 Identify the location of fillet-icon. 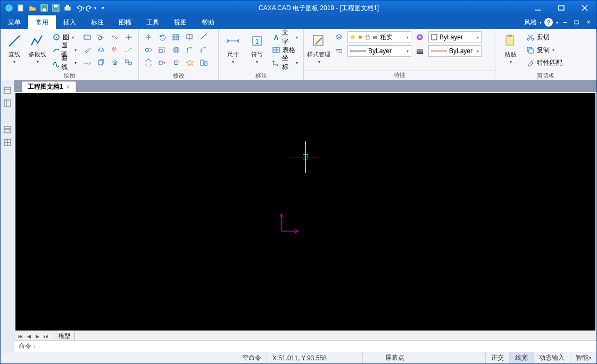
(190, 50).